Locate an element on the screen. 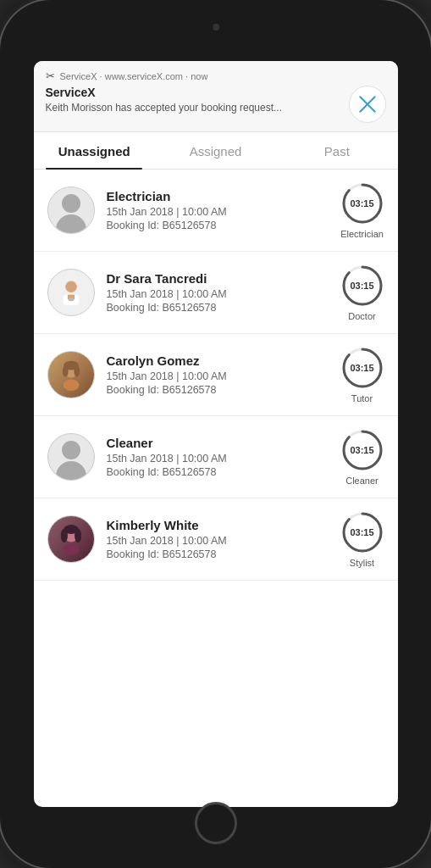  timer-wrap: 03:15 Doctor is located at coordinates (362, 292).